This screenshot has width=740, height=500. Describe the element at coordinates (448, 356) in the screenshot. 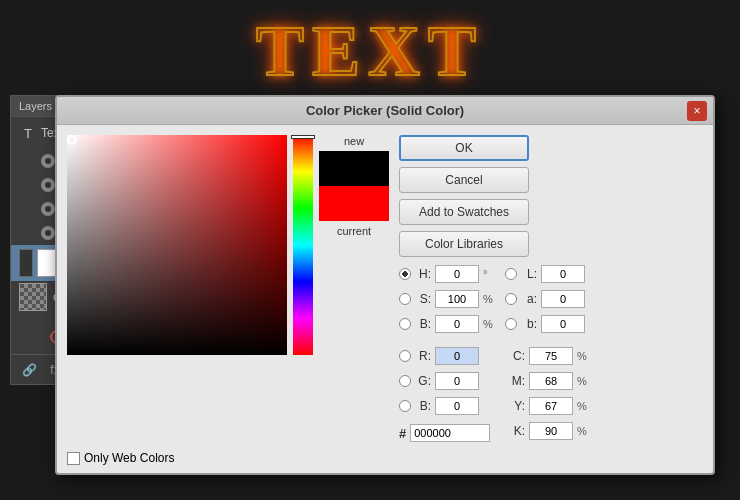

I see `r-field-row: R:` at that location.